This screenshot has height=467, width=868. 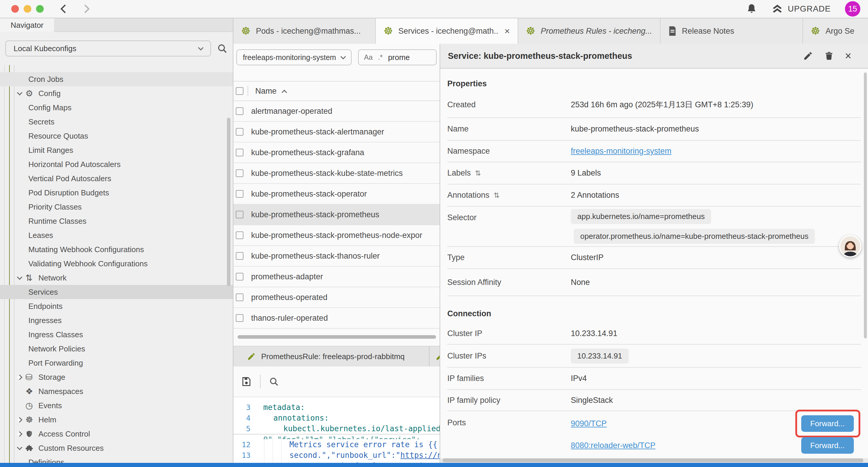 What do you see at coordinates (222, 49) in the screenshot?
I see `search-icon` at bounding box center [222, 49].